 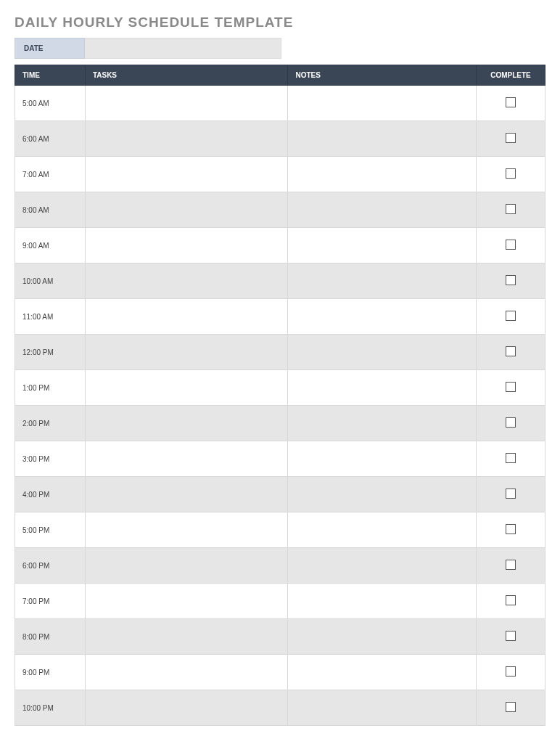 What do you see at coordinates (51, 424) in the screenshot?
I see `time-cell: 2:00 PM` at bounding box center [51, 424].